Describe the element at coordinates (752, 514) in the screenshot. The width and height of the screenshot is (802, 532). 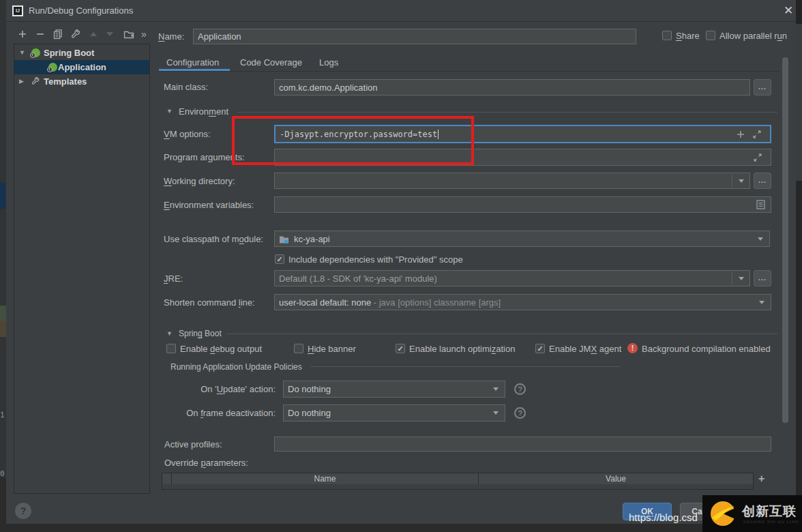
I see `watermark-box: 创新互联 CHUANG XIN HU LIAN` at that location.